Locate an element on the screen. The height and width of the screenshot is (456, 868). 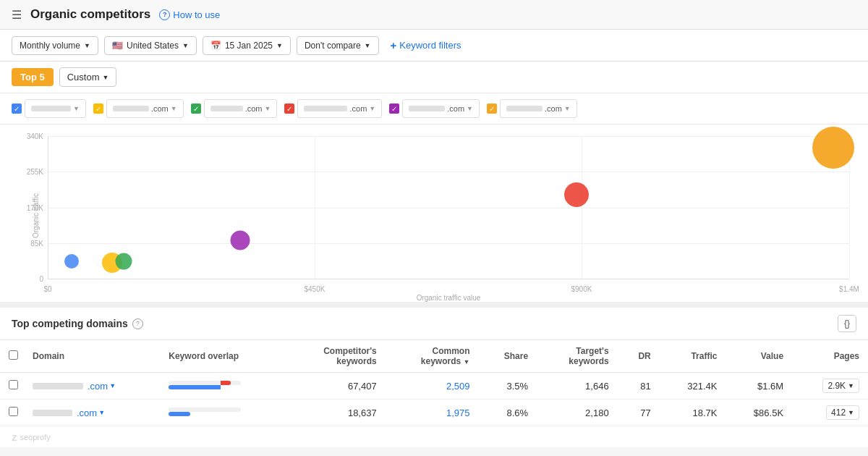
country-filter: 🇺🇸 United States ▼ is located at coordinates (150, 46).